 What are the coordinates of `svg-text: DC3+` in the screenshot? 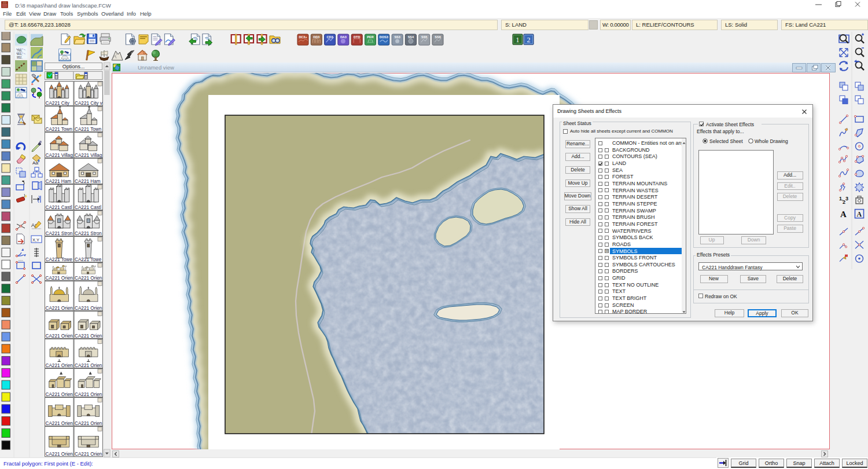 It's located at (303, 37).